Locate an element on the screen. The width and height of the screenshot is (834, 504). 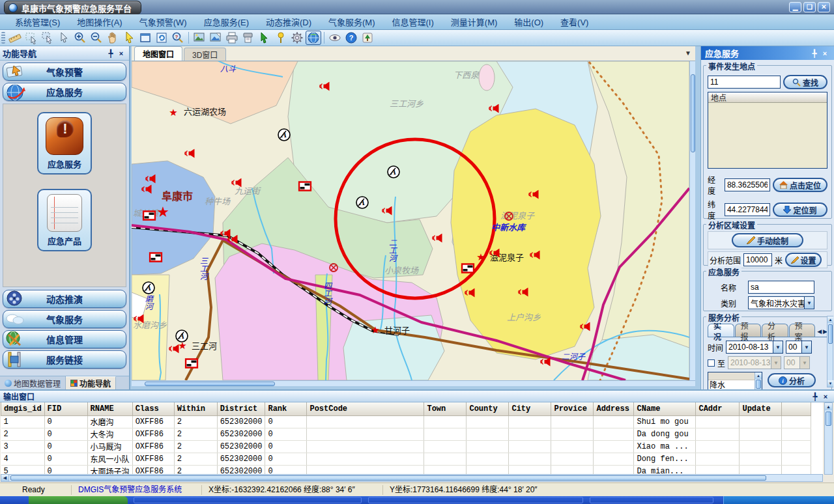
tab-plan: 预案 is located at coordinates (803, 330).